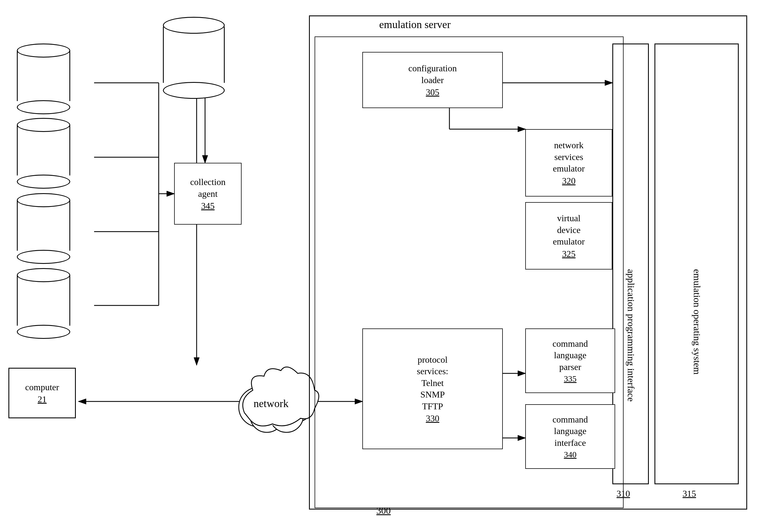  I want to click on collection-agent-box: collectionagent 345, so click(208, 194).